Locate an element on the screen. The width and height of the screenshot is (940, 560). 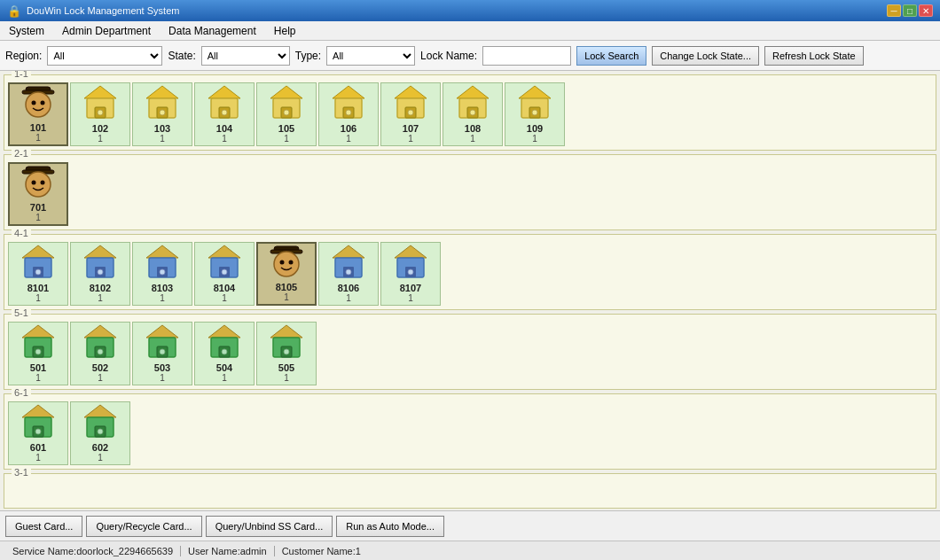
lock-name-105: 105 is located at coordinates (286, 128).